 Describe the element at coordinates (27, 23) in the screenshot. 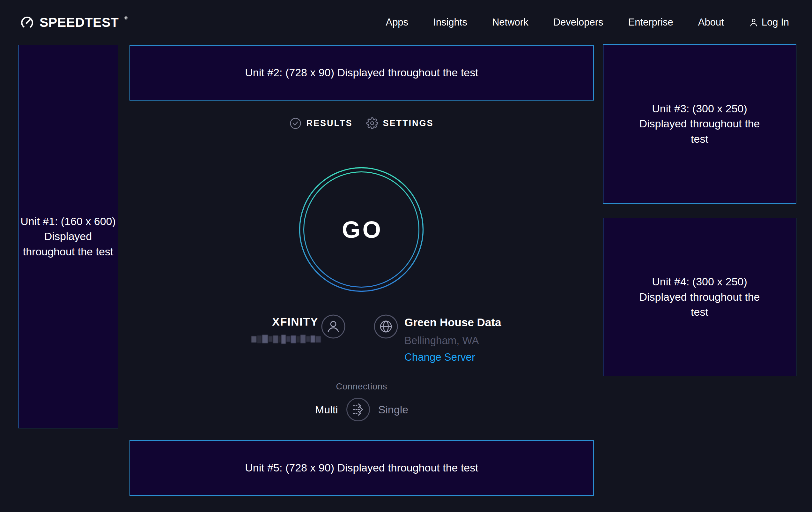

I see `speedtest-gauge-icon` at that location.